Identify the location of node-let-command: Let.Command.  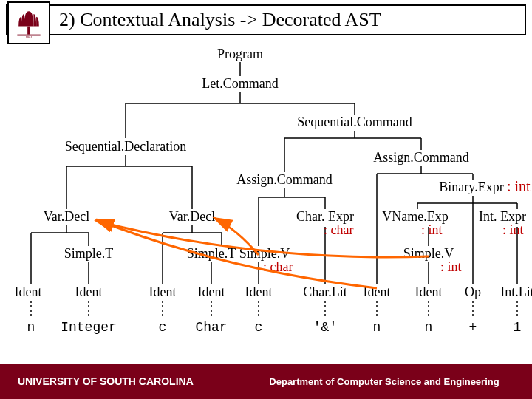
(239, 84).